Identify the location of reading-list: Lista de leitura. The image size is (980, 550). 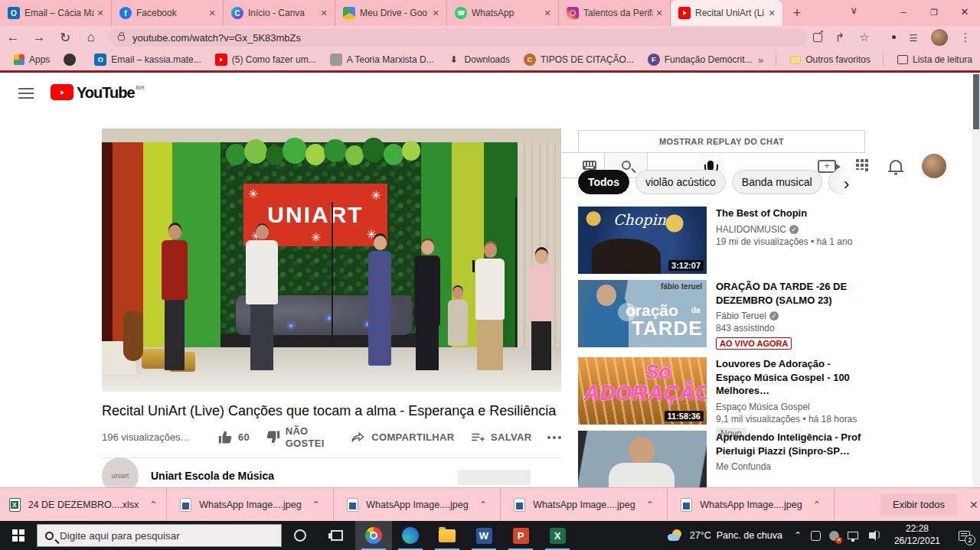
(935, 60).